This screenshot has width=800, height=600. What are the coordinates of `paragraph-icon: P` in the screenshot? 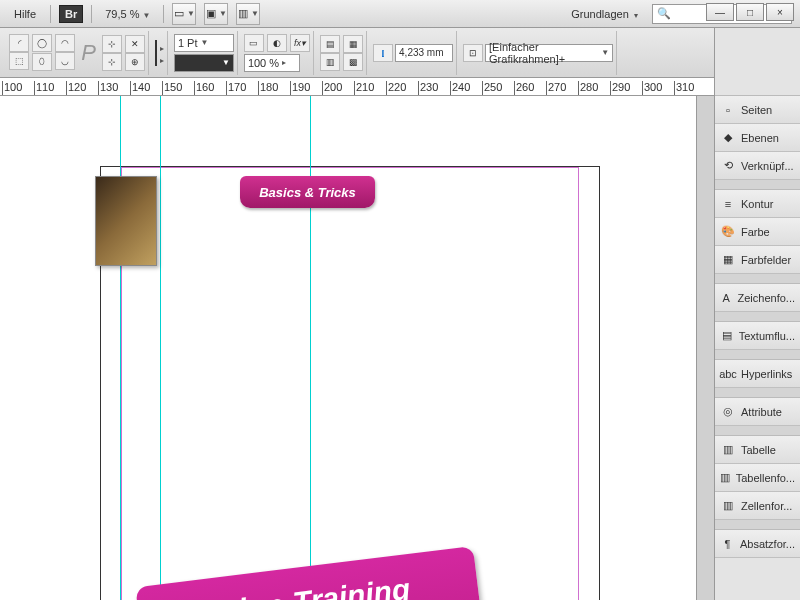 It's located at (88, 53).